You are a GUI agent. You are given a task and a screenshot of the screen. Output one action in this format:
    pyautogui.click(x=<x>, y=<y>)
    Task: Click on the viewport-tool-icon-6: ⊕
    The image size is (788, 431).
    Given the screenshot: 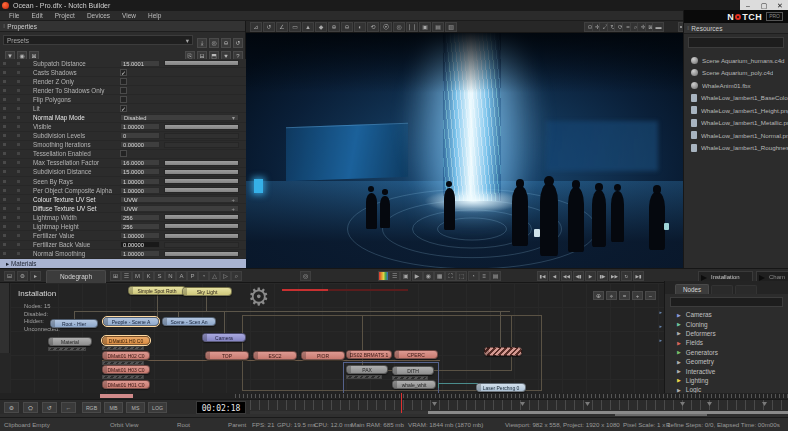 What is the action you would take?
    pyautogui.click(x=334, y=27)
    